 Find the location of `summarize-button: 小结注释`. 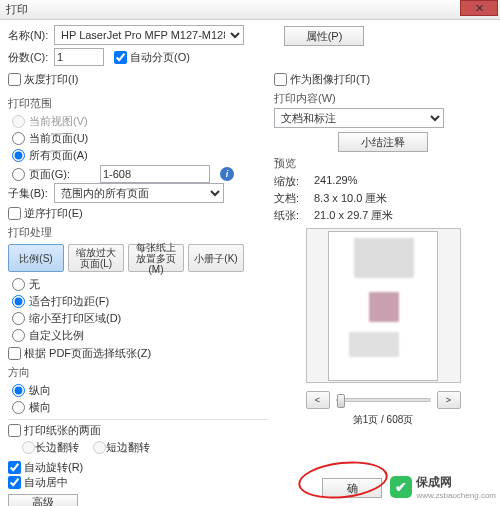

summarize-button: 小结注释 is located at coordinates (383, 142).